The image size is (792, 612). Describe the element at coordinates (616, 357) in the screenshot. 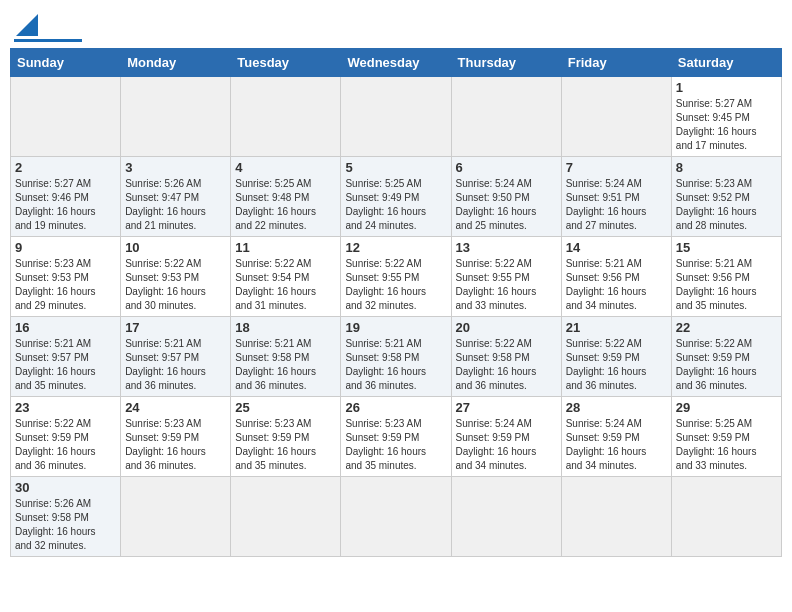

I see `calendar-cell: 21Sunrise: 5:22 AM Sunset: 9:59 PM Dayli…` at that location.